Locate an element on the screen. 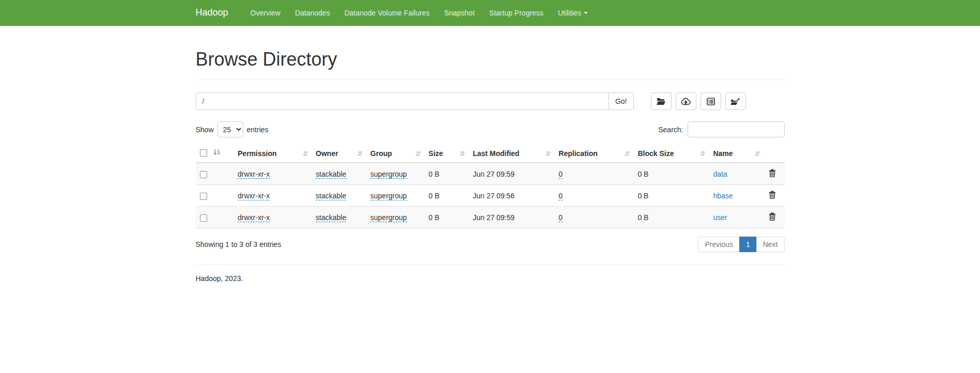  column-header-block-size: Block Size ⇵ is located at coordinates (671, 154).